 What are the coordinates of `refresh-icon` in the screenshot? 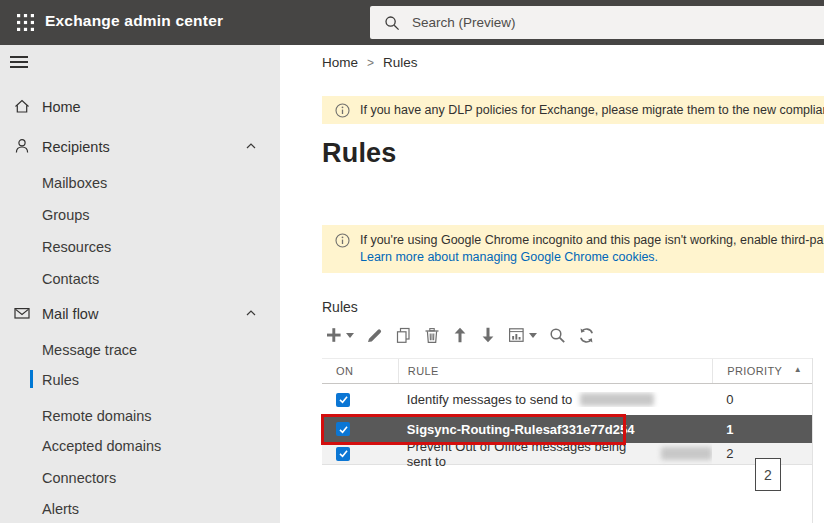 It's located at (586, 336).